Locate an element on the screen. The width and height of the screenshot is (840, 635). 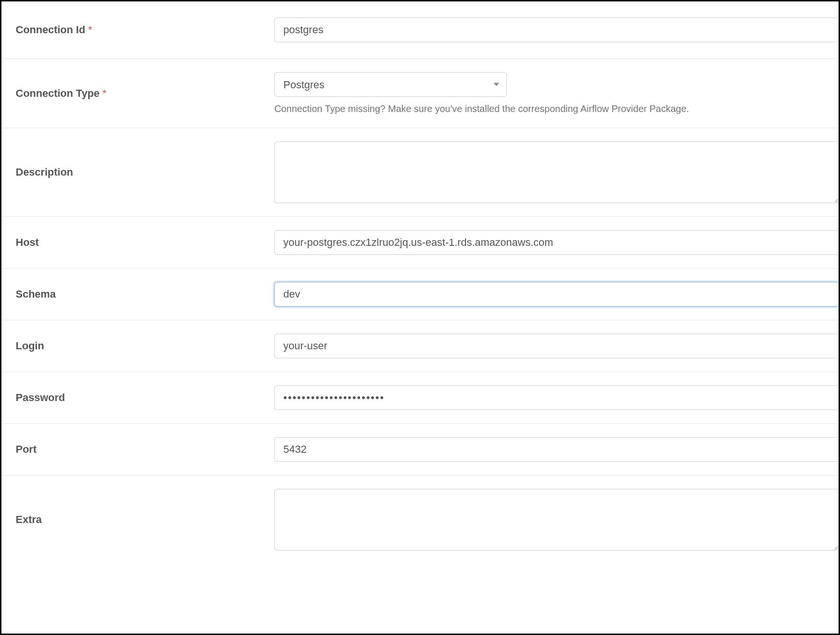
row-connection-type: Connection Type * Postgres Connection Ty… is located at coordinates (420, 93).